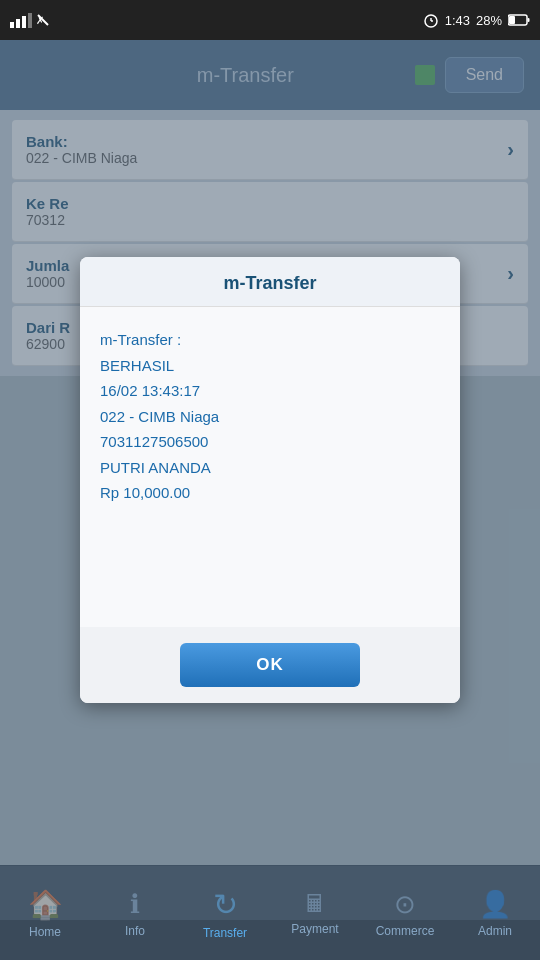 This screenshot has width=540, height=960. What do you see at coordinates (489, 20) in the screenshot?
I see `status-battery-percent: 28%` at bounding box center [489, 20].